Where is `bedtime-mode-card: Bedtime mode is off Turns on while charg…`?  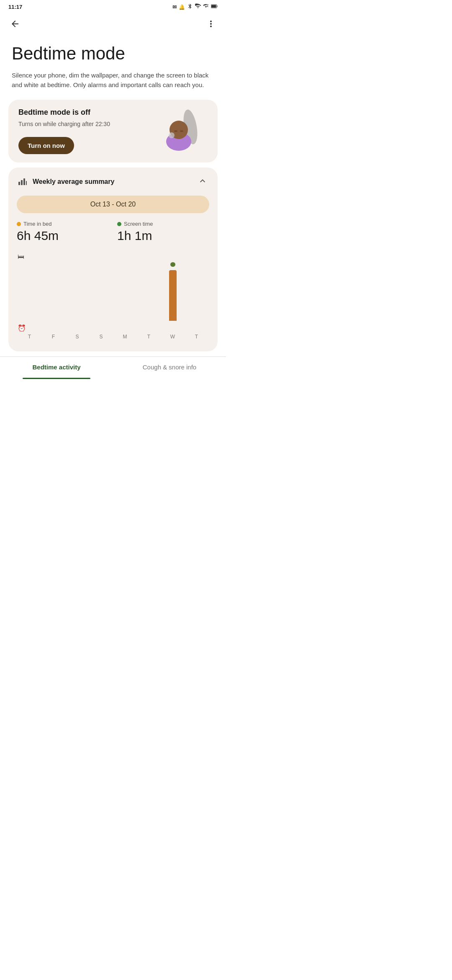
bedtime-mode-card: Bedtime mode is off Turns on while charg… is located at coordinates (113, 131).